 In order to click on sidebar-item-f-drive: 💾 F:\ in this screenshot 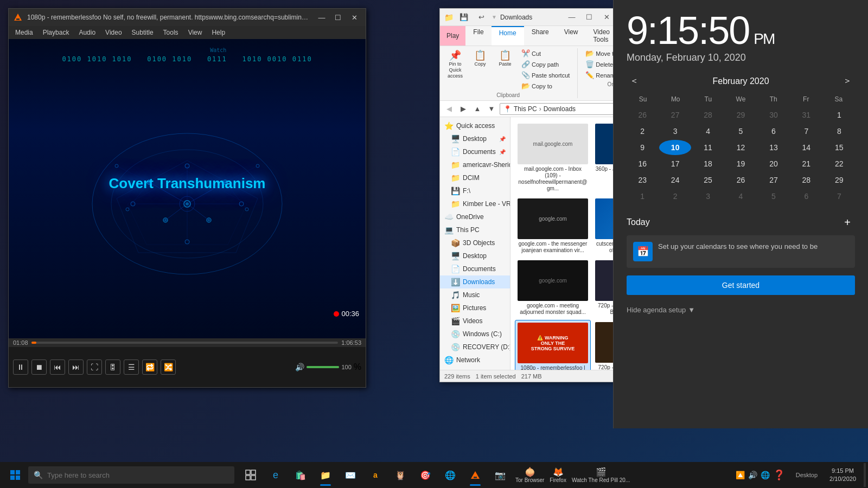, I will do `click(475, 191)`.